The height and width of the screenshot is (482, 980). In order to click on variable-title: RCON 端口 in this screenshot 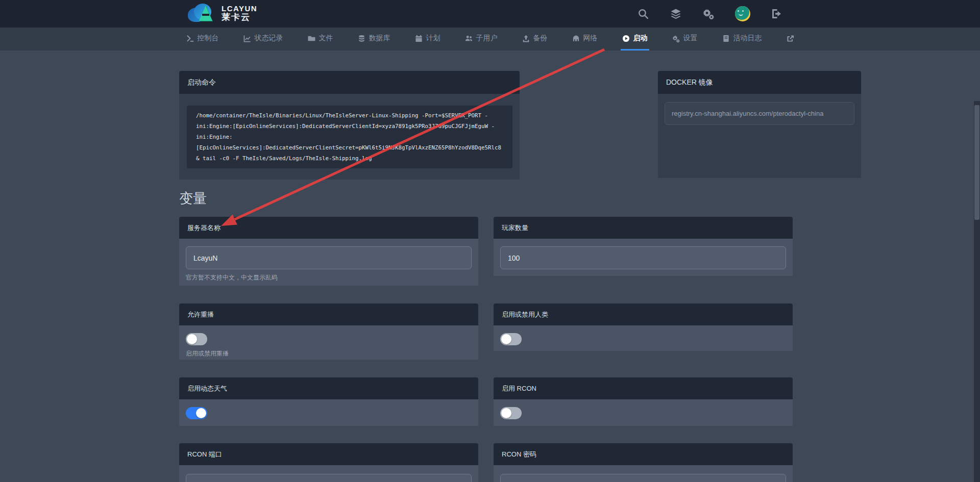, I will do `click(329, 454)`.